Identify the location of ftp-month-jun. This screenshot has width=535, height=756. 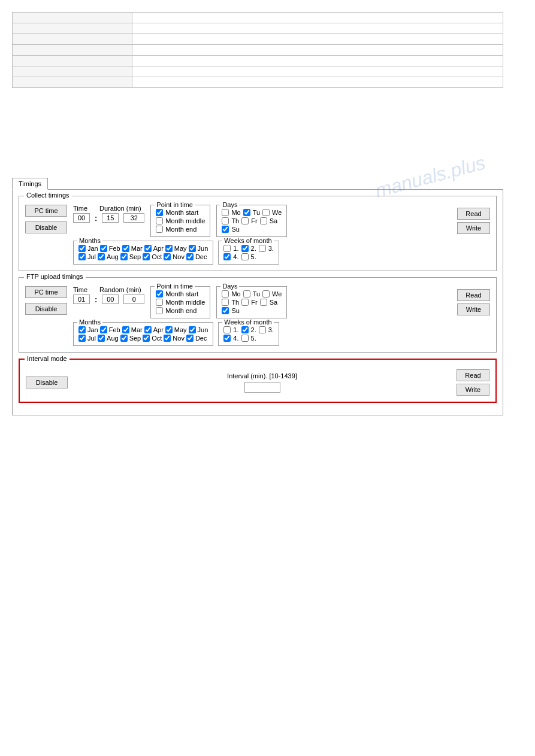
(192, 330).